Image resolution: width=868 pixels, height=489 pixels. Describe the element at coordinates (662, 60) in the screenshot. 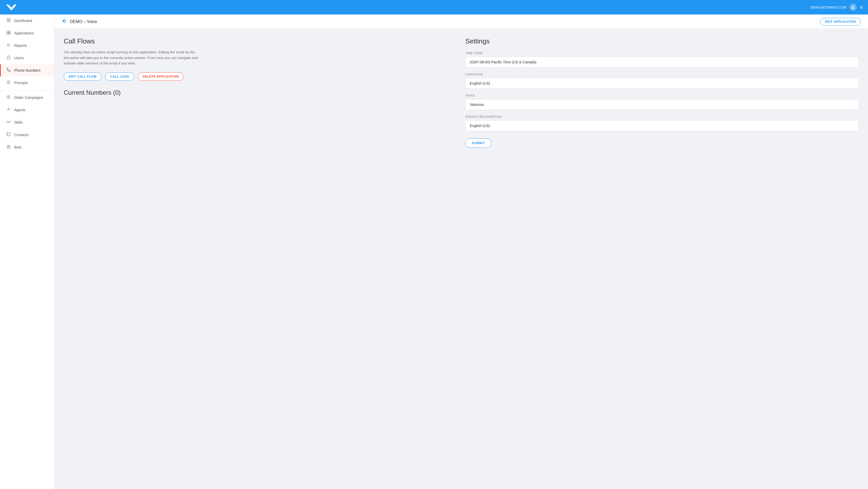

I see `time-zone-group: TIME ZONE: (GMT-08:00) Pacific Time (US …` at that location.